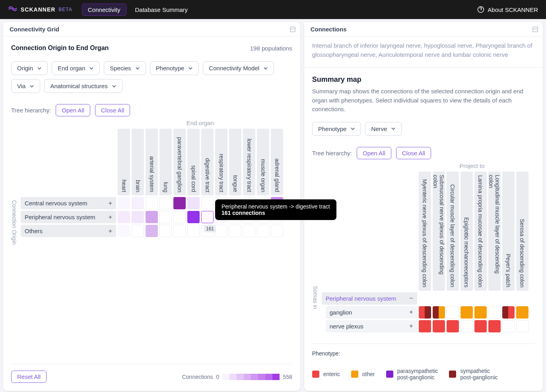 The height and width of the screenshot is (392, 546). Describe the element at coordinates (263, 162) in the screenshot. I see `col-header: muscle organ` at that location.